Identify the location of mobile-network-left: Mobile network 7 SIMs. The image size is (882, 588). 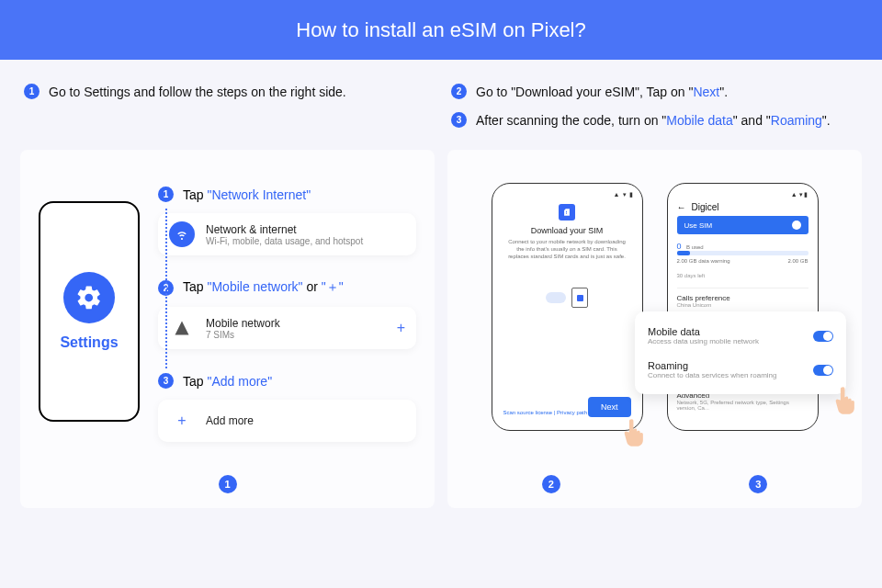
(224, 328).